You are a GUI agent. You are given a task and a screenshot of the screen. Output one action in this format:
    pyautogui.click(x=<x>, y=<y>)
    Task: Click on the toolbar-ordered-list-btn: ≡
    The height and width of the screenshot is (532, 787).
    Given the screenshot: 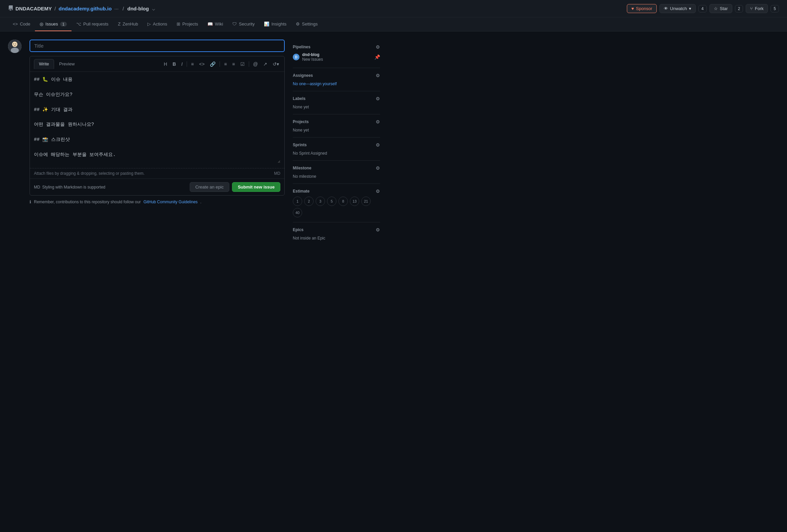 What is the action you would take?
    pyautogui.click(x=234, y=64)
    